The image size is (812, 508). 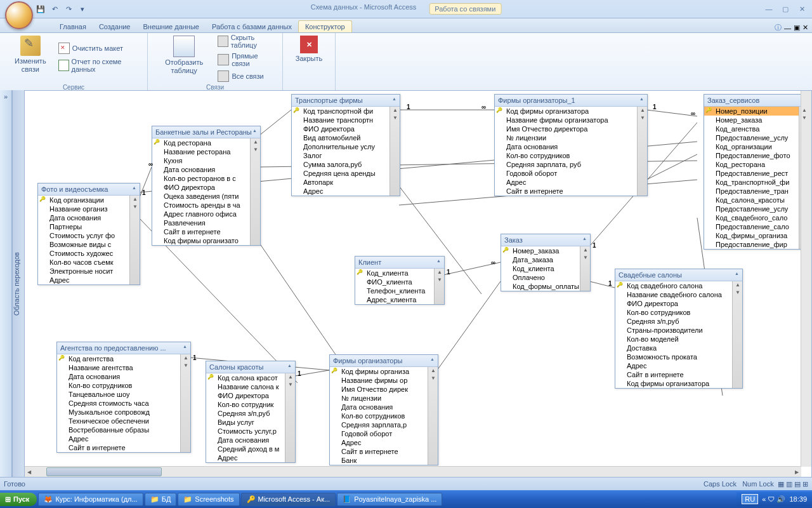 What do you see at coordinates (778, 28) in the screenshot?
I see `help-icon: ⓘ` at bounding box center [778, 28].